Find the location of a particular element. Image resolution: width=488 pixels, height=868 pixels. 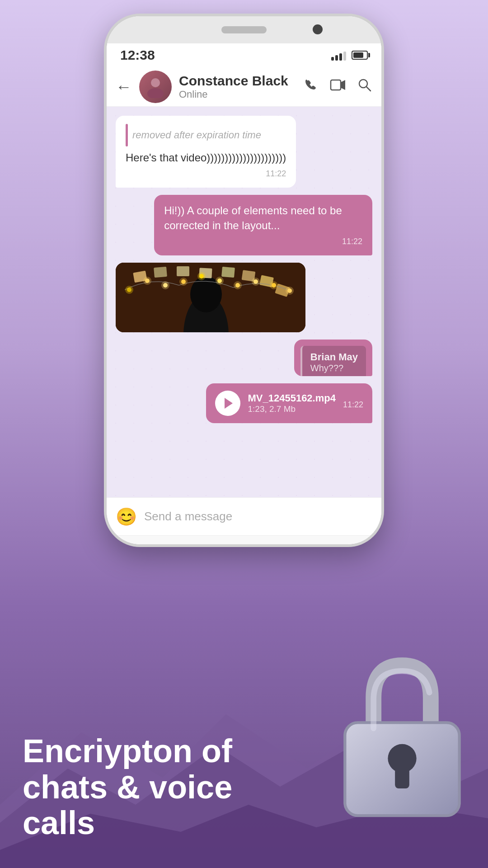

msg-2-text: Hi!)) A couple of elements need to be co… is located at coordinates (263, 218).